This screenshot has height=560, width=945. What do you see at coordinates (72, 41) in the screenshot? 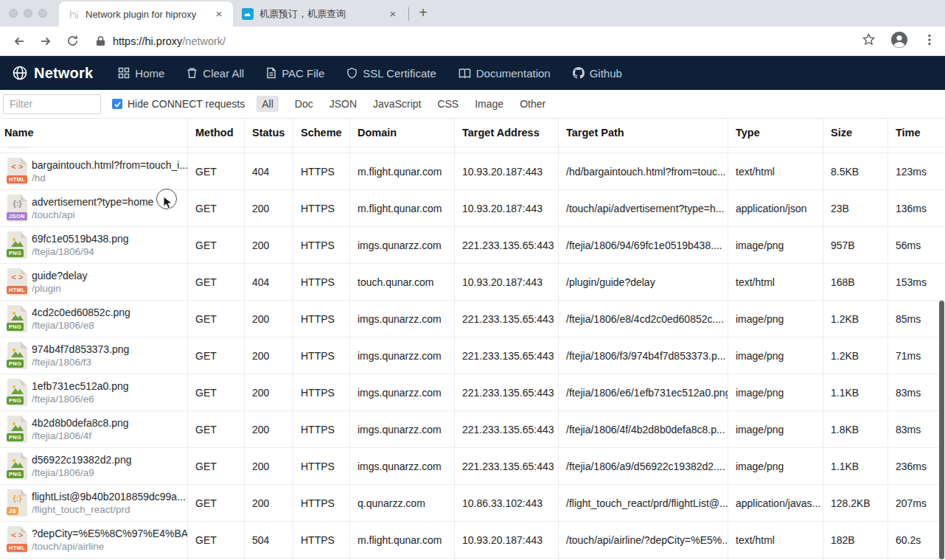
I see `reload-icon` at bounding box center [72, 41].